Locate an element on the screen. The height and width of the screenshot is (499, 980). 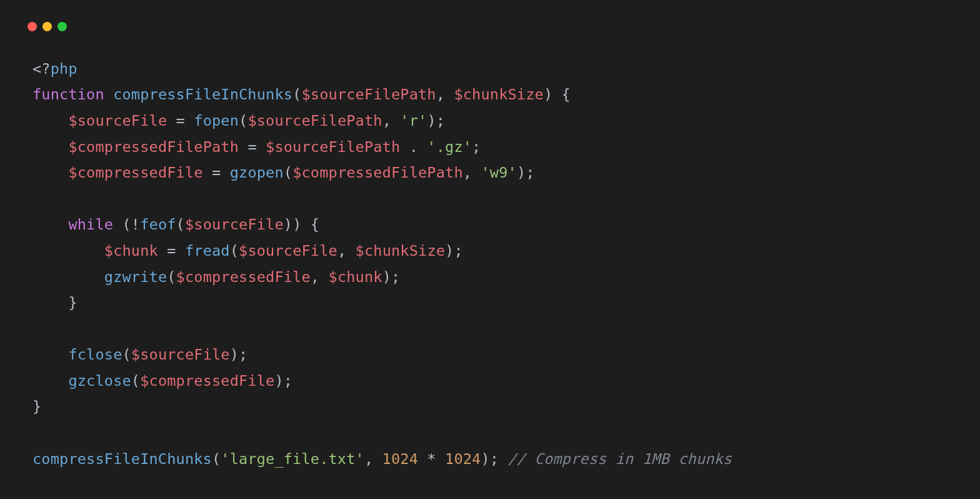
code-token: . is located at coordinates (414, 147).